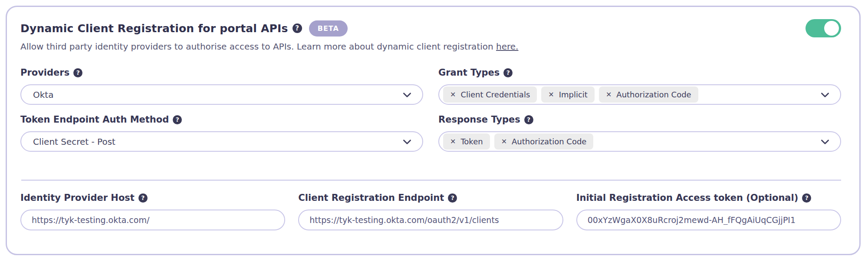 The width and height of the screenshot is (868, 263). I want to click on providers-select: Okta, so click(222, 95).